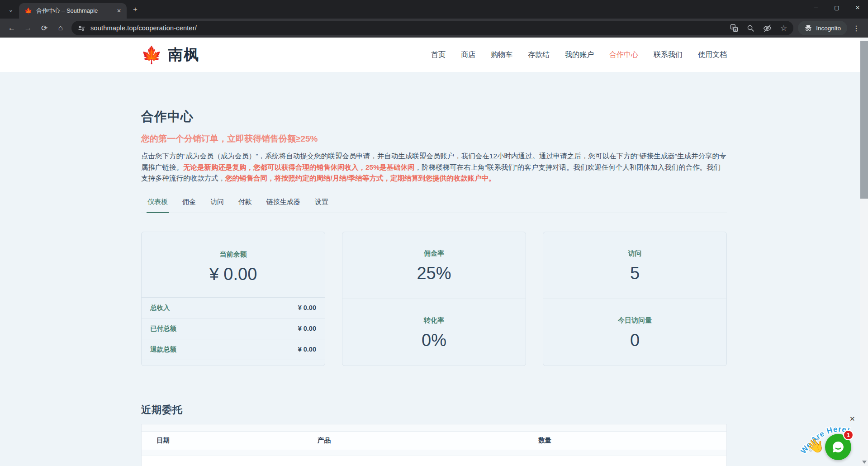 The height and width of the screenshot is (466, 868). What do you see at coordinates (434, 441) in the screenshot?
I see `table-header-row: 日期 产品 数量` at bounding box center [434, 441].